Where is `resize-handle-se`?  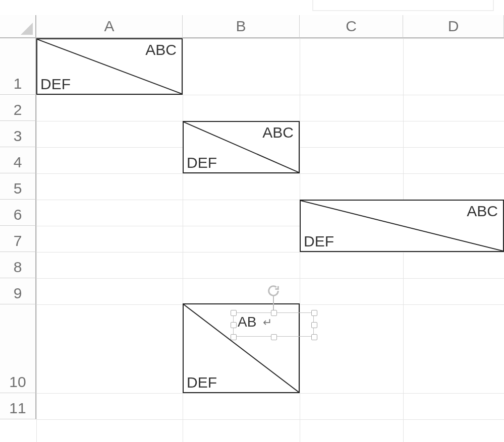
resize-handle-se is located at coordinates (314, 337).